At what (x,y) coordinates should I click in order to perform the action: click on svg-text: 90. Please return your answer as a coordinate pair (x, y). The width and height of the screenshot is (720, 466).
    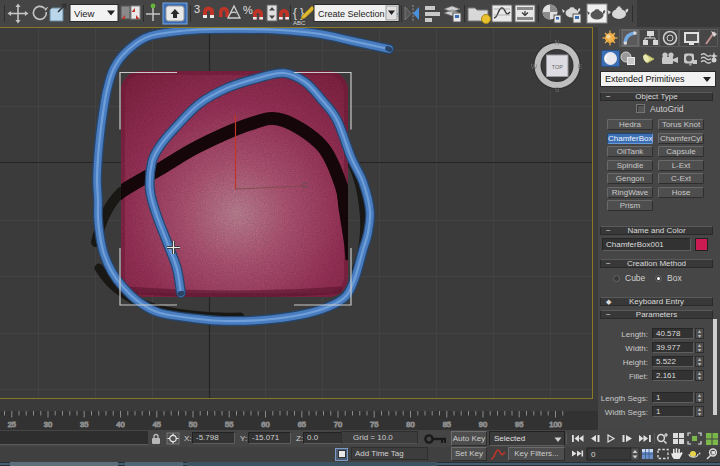
    Looking at the image, I should click on (483, 424).